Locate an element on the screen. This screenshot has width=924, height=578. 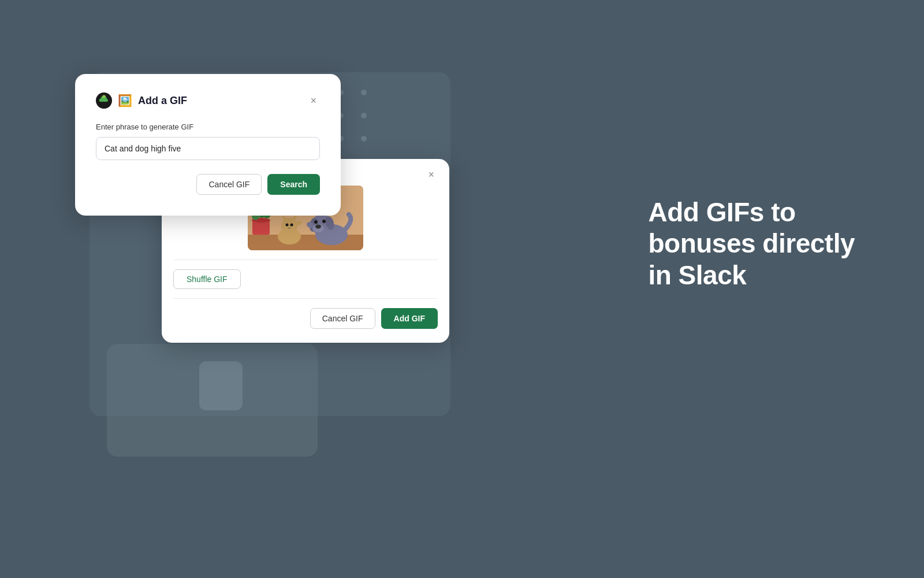
bg-card-small-inner is located at coordinates (221, 386).